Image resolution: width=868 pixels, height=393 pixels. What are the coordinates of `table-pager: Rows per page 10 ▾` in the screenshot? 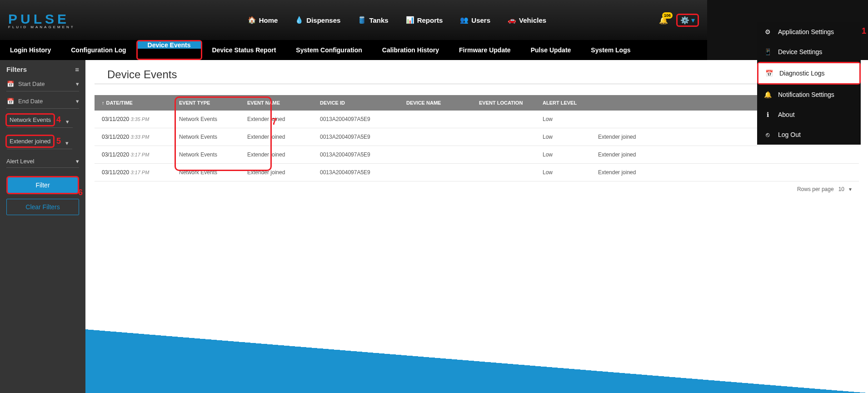 It's located at (401, 189).